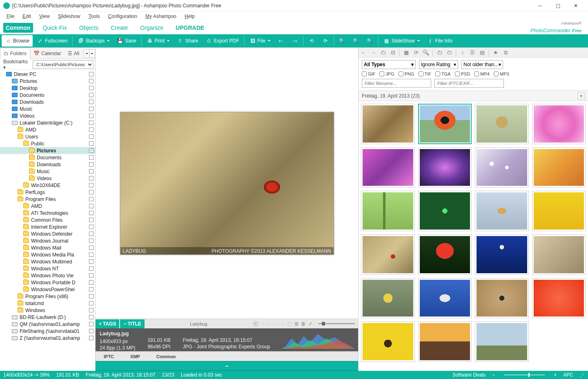  Describe the element at coordinates (47, 199) in the screenshot. I see `tree-node: Program Files` at that location.